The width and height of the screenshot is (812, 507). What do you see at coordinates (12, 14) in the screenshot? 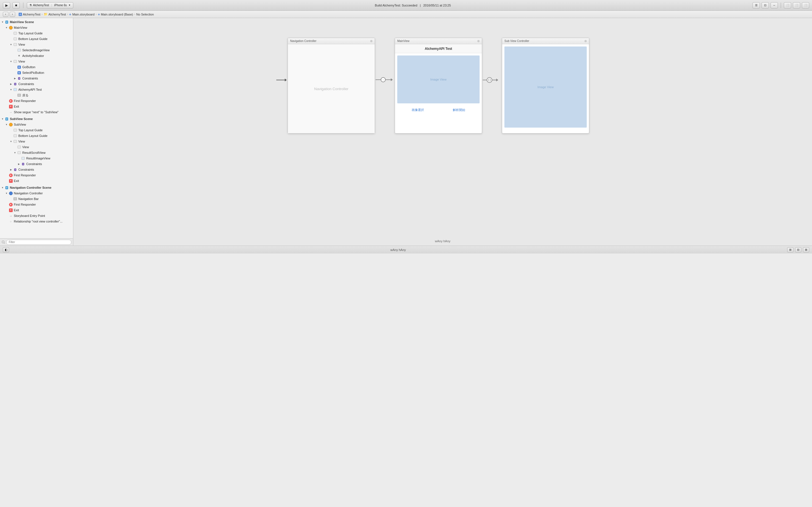
I see `forward-button: ›` at bounding box center [12, 14].